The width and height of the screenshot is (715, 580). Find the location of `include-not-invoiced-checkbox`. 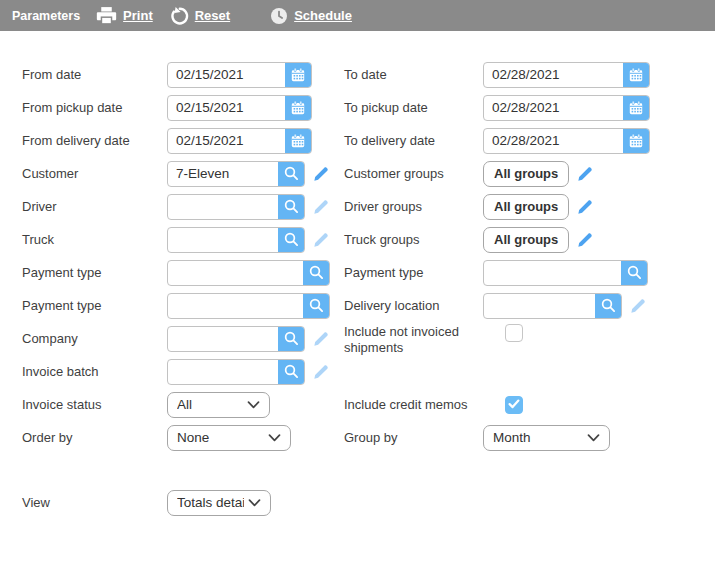

include-not-invoiced-checkbox is located at coordinates (514, 333).